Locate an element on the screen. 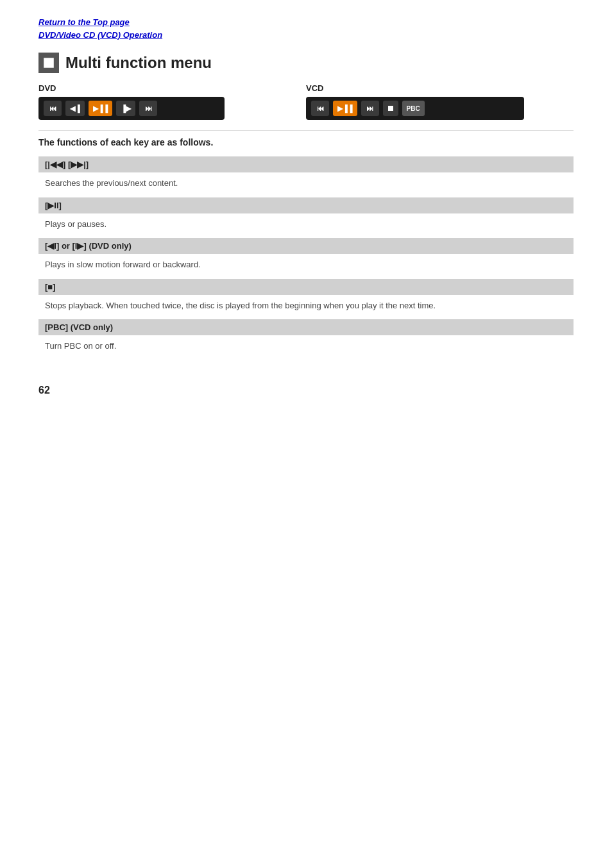 This screenshot has width=612, height=868. dvd-play-pause-btn: ▶▐▐ is located at coordinates (101, 108).